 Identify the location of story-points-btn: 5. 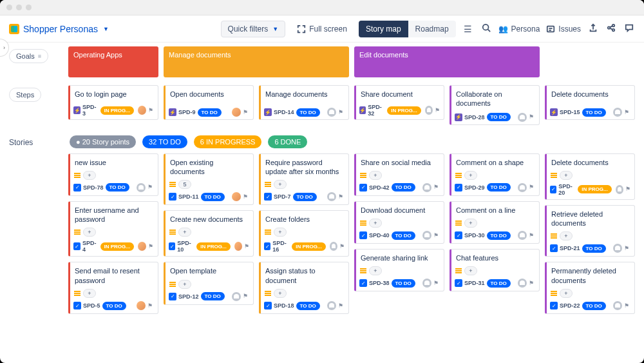
(185, 184).